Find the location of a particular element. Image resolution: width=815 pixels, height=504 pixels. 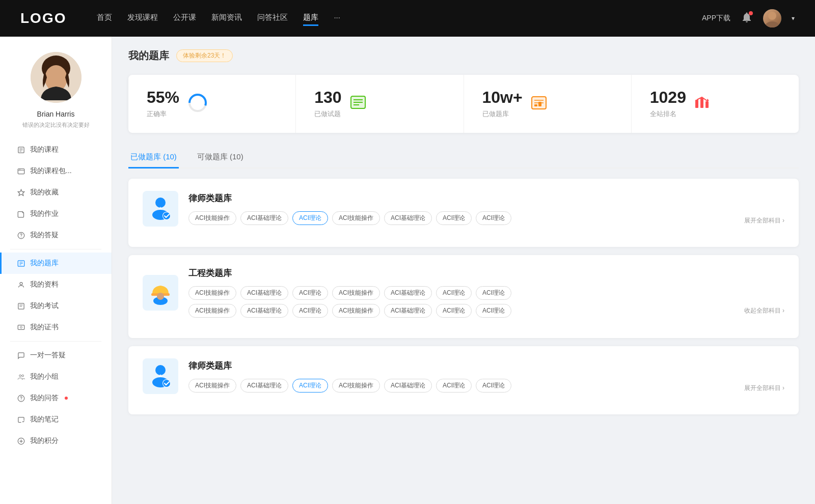

stat-done-questions: 130 已做试题 is located at coordinates (380, 104).